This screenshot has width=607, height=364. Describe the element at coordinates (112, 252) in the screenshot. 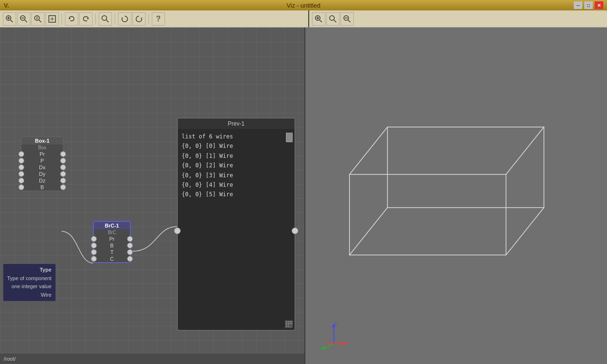

I see `brc1-port-t: T` at that location.